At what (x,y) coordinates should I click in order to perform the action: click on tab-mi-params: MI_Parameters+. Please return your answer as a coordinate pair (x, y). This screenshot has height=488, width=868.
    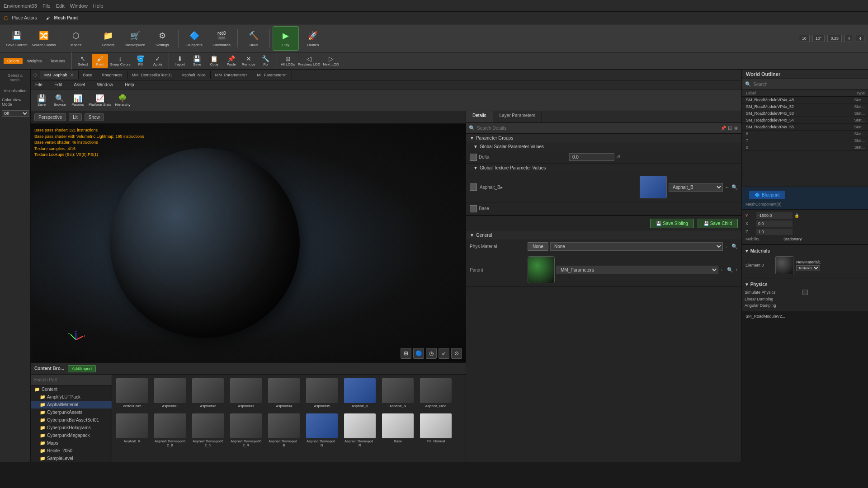
    Looking at the image, I should click on (272, 75).